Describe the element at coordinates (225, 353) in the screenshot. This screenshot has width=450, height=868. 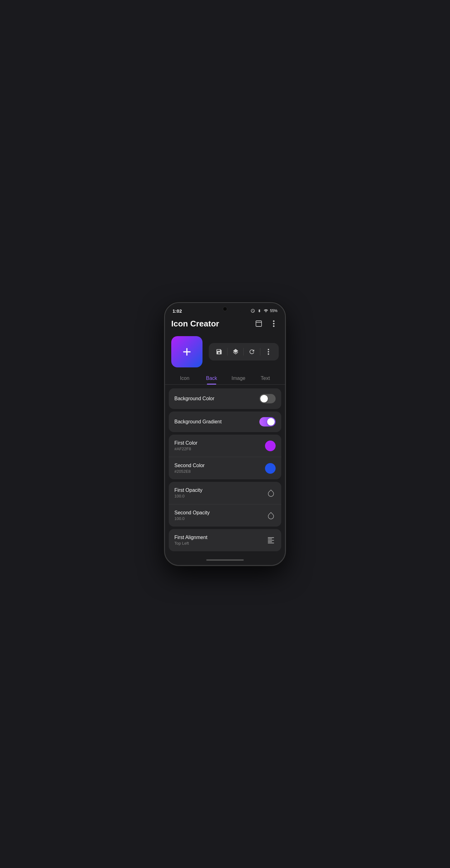
I see `preview-area: +` at that location.